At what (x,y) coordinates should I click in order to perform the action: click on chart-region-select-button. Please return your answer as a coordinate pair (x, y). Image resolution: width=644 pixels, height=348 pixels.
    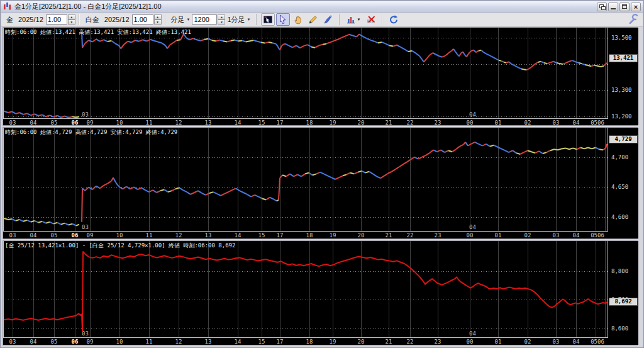
    Looking at the image, I should click on (268, 20).